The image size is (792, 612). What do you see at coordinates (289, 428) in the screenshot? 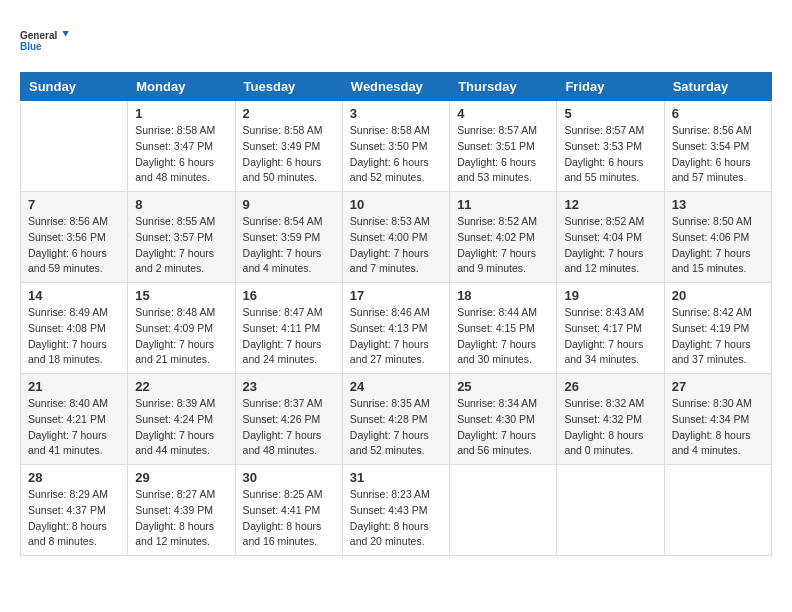
I see `day-info: Sunrise: 8:37 AM Sunset: 4:26 PM Dayligh…` at bounding box center [289, 428].